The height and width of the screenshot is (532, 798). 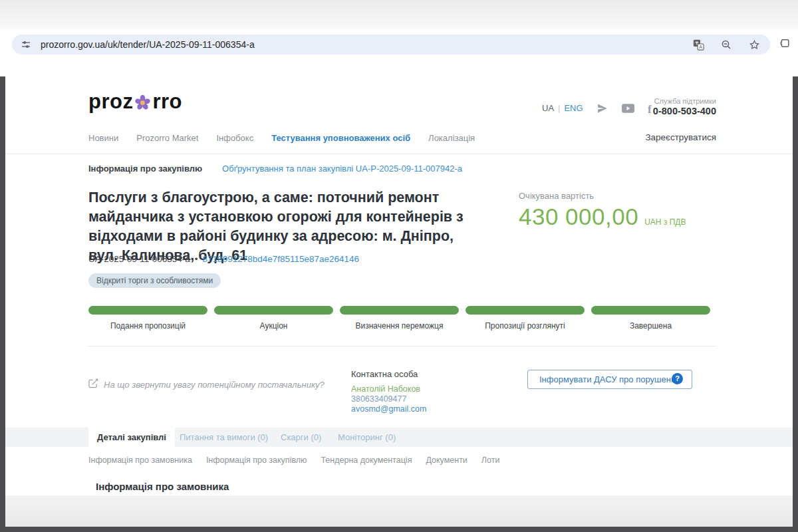 What do you see at coordinates (162, 487) in the screenshot?
I see `section-title: Інформація про замовника` at bounding box center [162, 487].